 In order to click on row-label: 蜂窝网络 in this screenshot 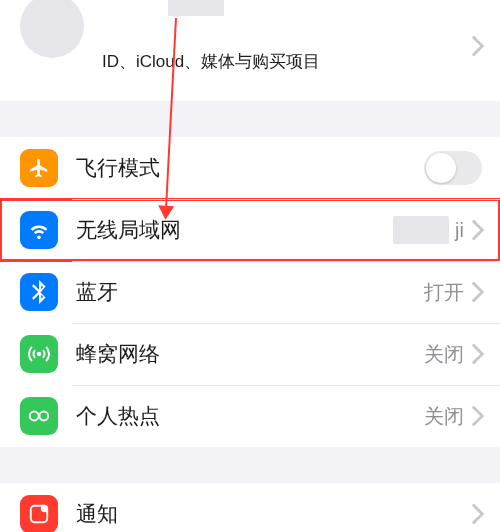, I will do `click(250, 354)`.